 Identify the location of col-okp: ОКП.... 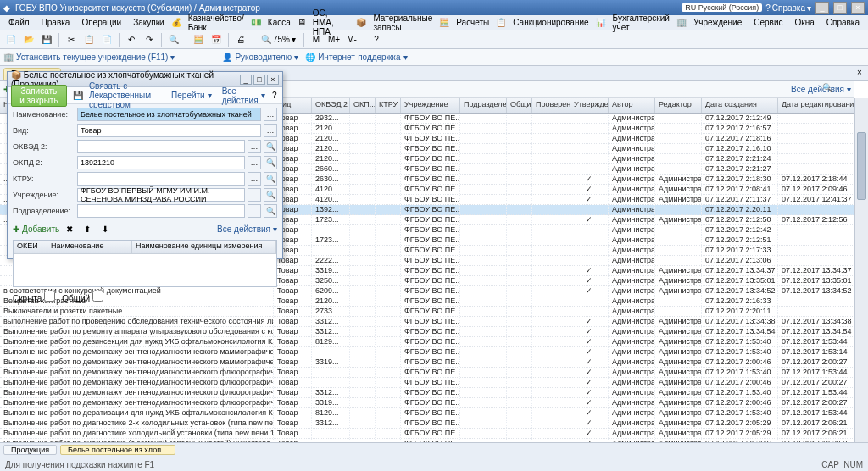
(363, 105).